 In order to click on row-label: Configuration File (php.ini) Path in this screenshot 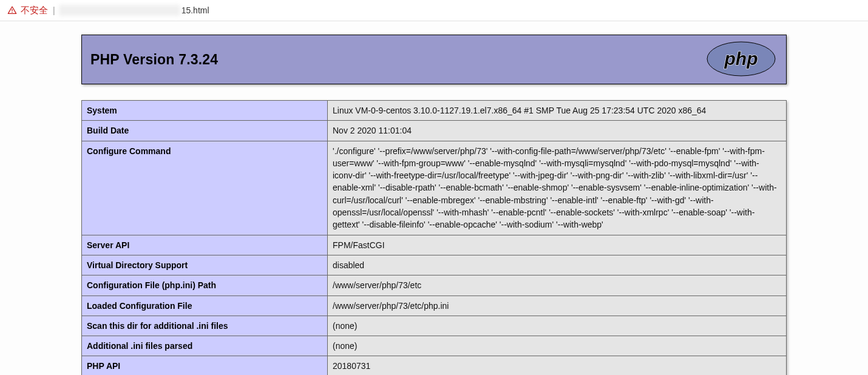, I will do `click(205, 285)`.